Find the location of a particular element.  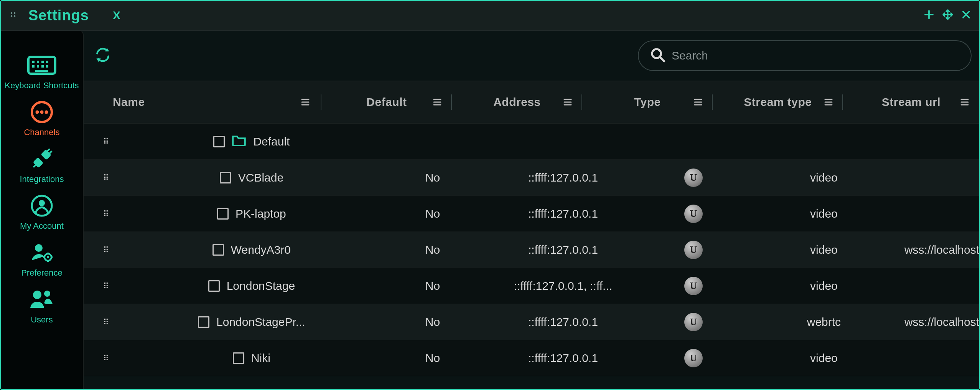

window-add-button is located at coordinates (929, 15).